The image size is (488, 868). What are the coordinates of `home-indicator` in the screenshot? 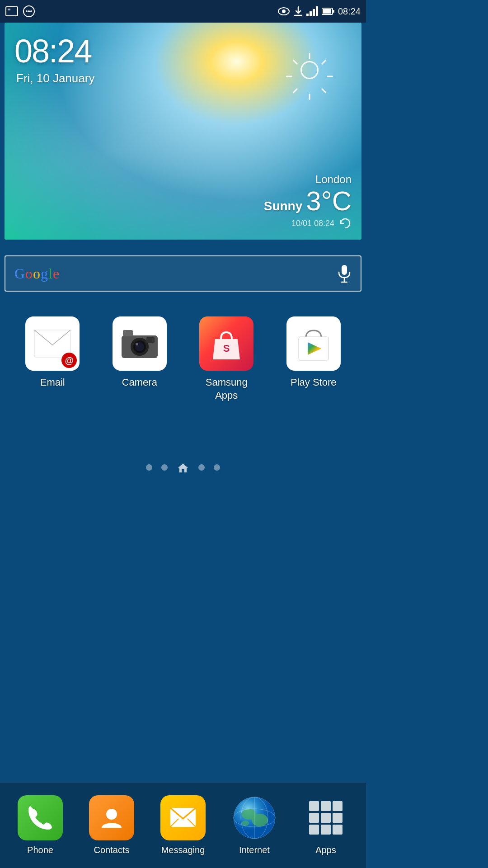 It's located at (183, 467).